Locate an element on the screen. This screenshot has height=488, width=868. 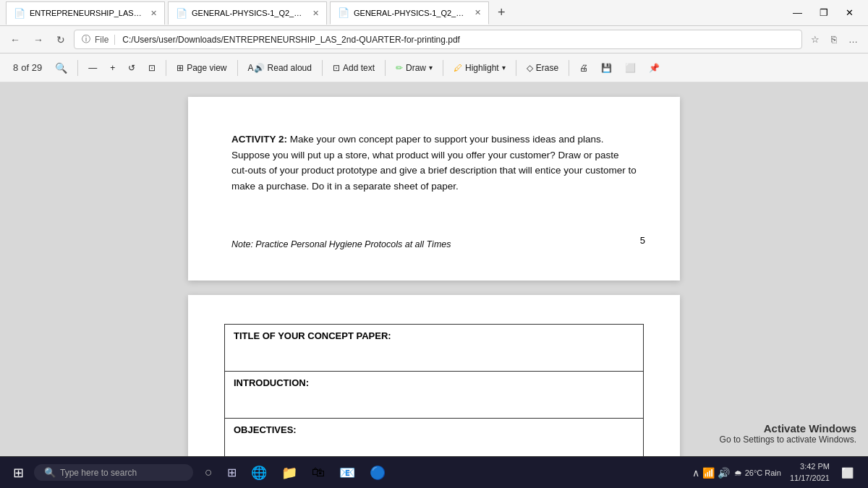
taskbar-search: 🔍 Type here to search is located at coordinates (114, 473).